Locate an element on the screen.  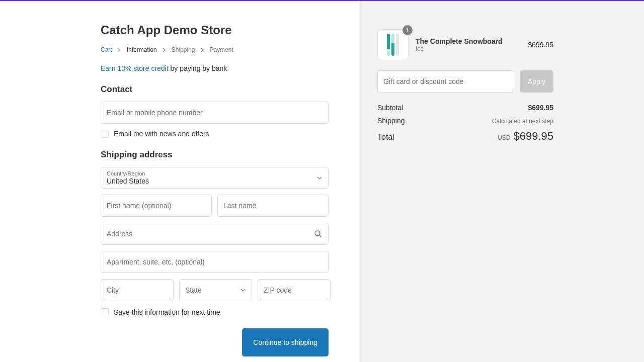
newsletter-label: Email me with news and offers is located at coordinates (162, 134).